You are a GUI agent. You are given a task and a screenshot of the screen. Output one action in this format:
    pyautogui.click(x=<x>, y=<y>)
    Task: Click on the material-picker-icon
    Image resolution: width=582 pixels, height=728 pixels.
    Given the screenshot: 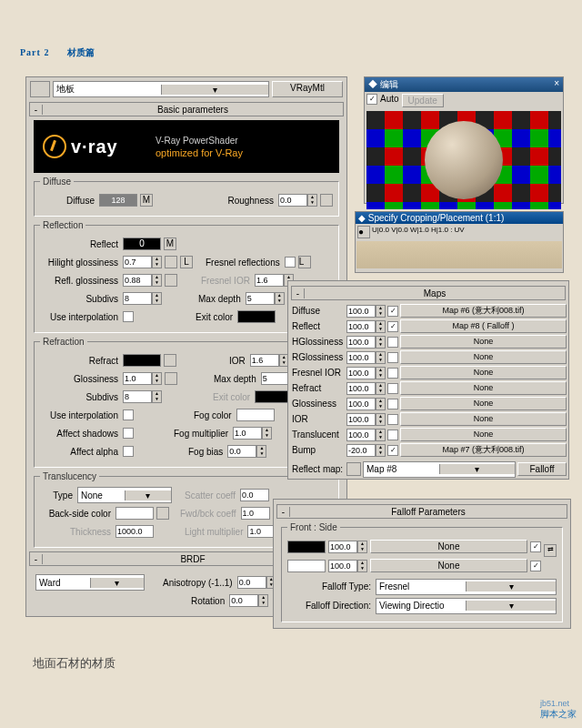 What is the action you would take?
    pyautogui.click(x=40, y=89)
    